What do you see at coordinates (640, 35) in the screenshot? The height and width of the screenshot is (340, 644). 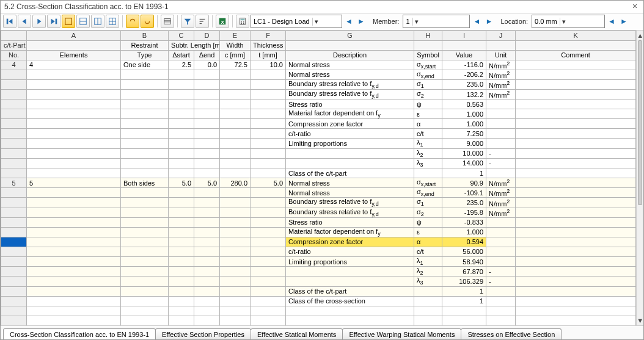 I see `scroll-up-icon: ▲` at bounding box center [640, 35].